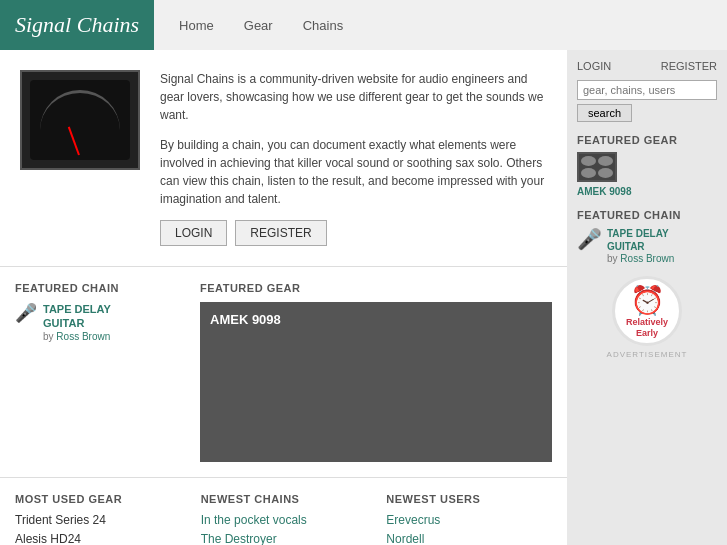 This screenshot has width=727, height=545. What do you see at coordinates (77, 336) in the screenshot?
I see `chain-by: by Ross Brown` at bounding box center [77, 336].